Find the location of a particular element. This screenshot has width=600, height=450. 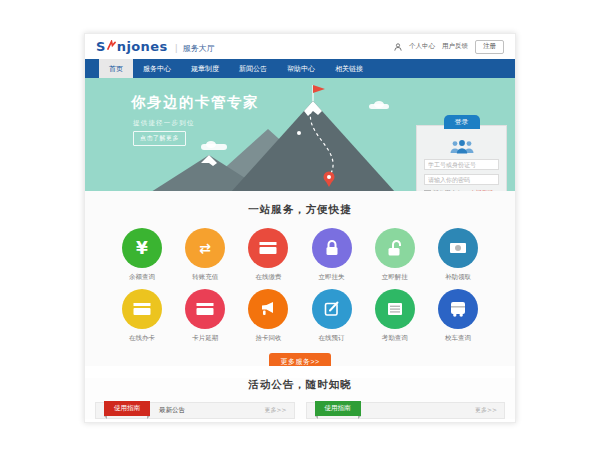

remember-row: 记住用户名 | 忘记密码 is located at coordinates (462, 190).